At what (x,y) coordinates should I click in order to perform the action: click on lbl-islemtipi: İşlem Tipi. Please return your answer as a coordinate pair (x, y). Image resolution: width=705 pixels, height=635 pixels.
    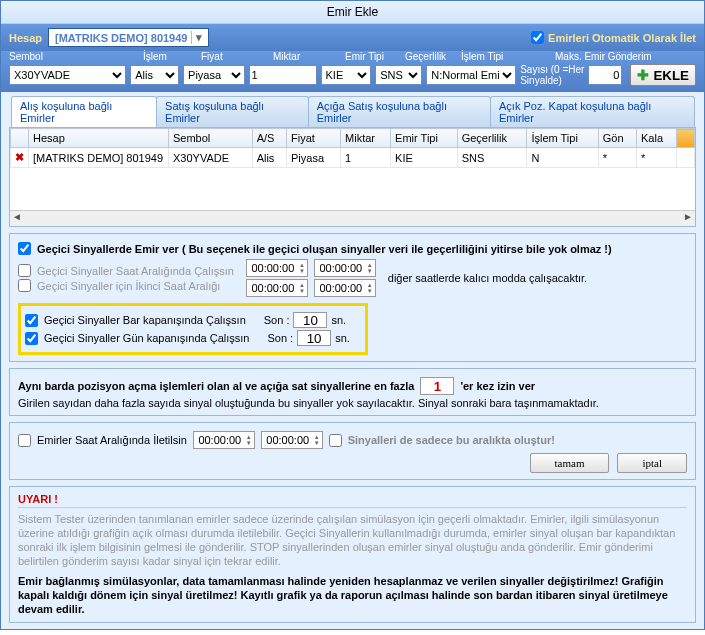
    Looking at the image, I should click on (506, 56).